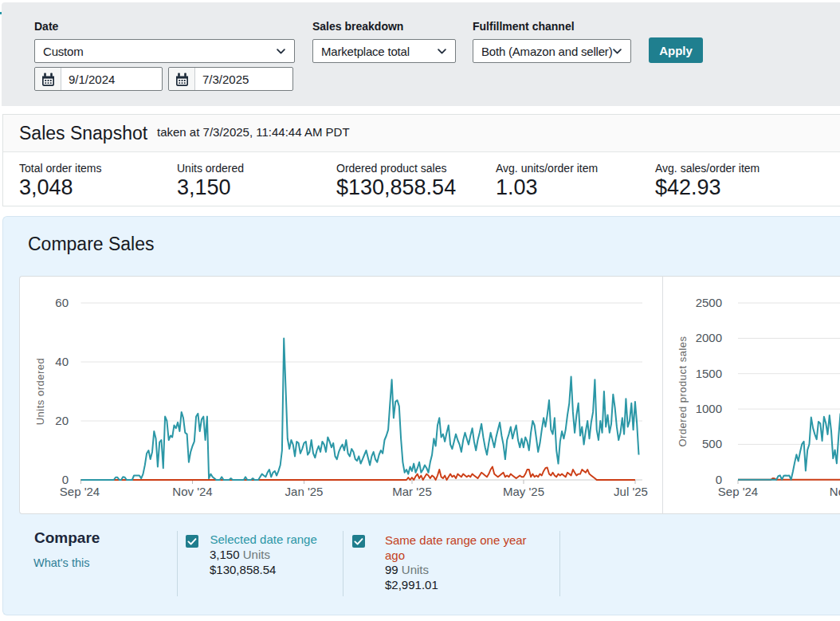 The image size is (840, 621). What do you see at coordinates (631, 491) in the screenshot?
I see `svg-text: Jul '25` at bounding box center [631, 491].